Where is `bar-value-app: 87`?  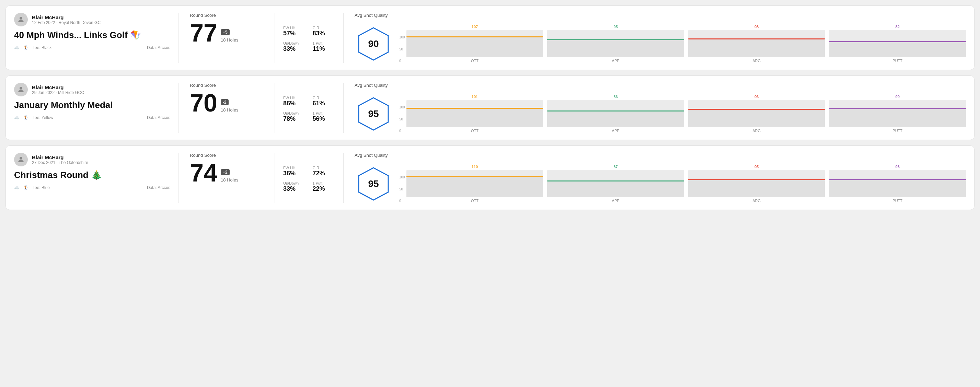
bar-value-app: 87 is located at coordinates (616, 167).